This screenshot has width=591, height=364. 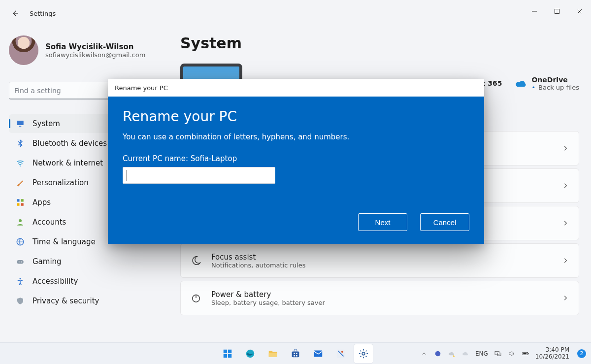 What do you see at coordinates (20, 124) in the screenshot?
I see `monitor-icon` at bounding box center [20, 124].